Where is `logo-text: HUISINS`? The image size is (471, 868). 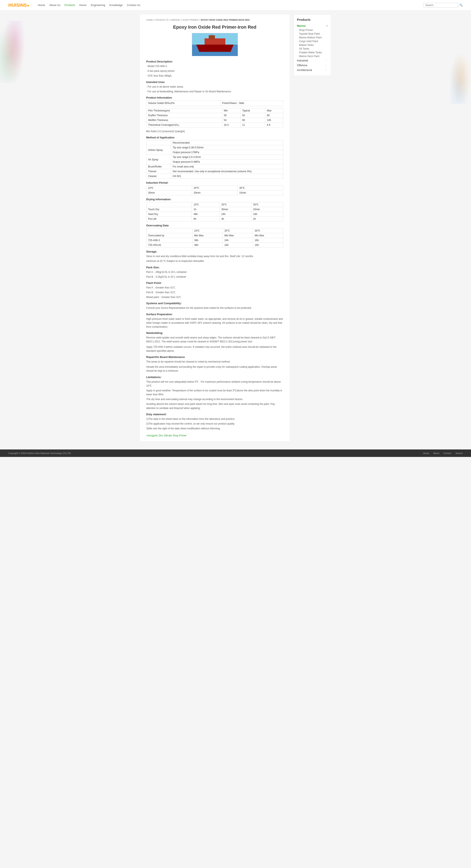 logo-text: HUISINS is located at coordinates (18, 5).